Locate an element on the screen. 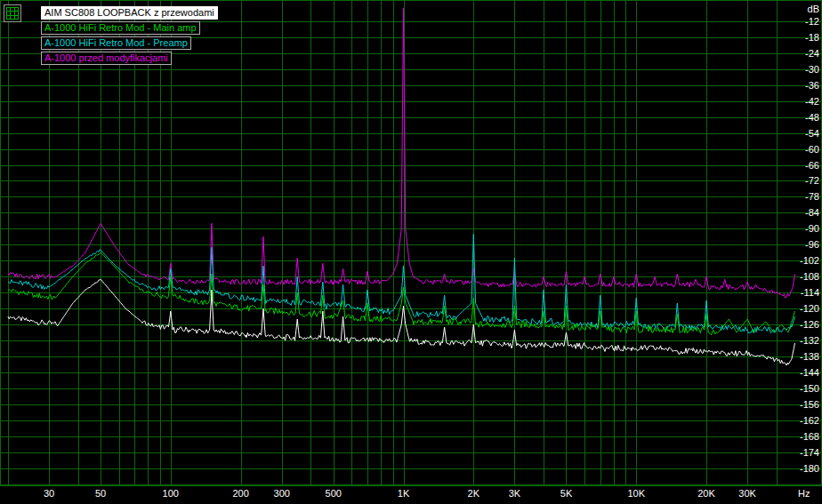  x-axis-unit-label: Hz is located at coordinates (804, 493).